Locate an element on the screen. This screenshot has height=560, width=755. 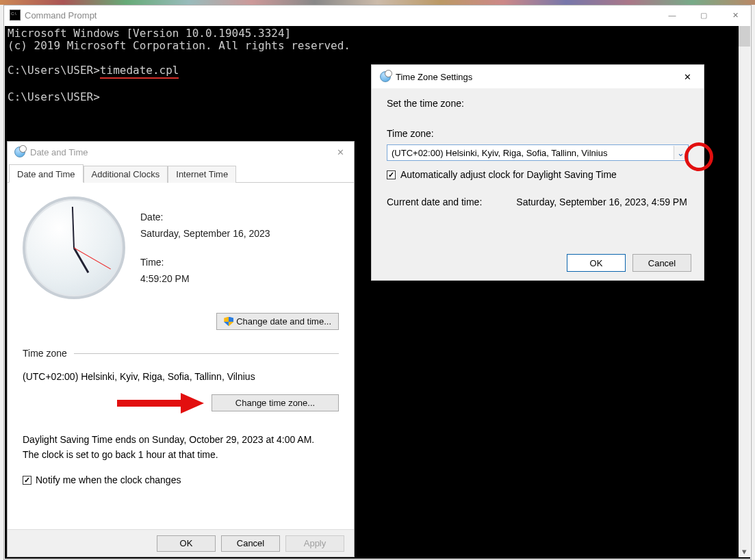
date-value: Saturday, September 16, 2023 is located at coordinates (205, 233).